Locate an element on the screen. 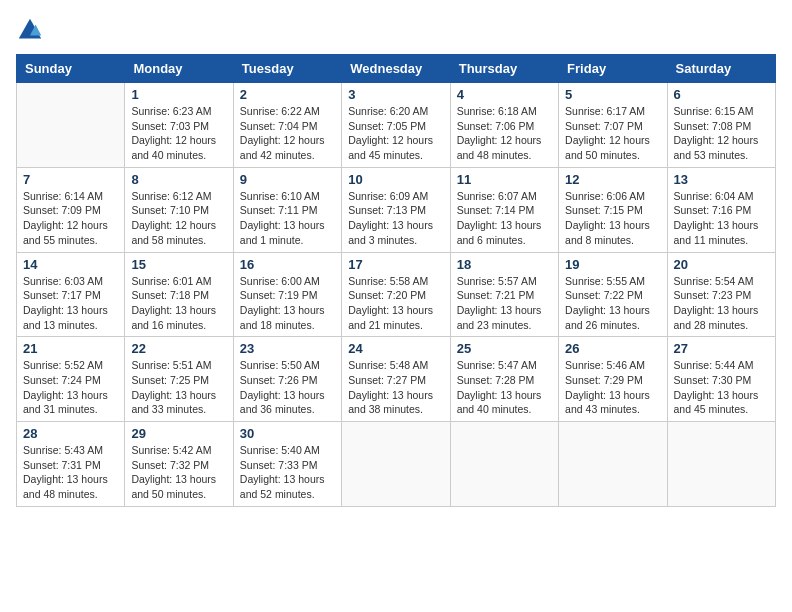  cell-date: 1 is located at coordinates (178, 94).